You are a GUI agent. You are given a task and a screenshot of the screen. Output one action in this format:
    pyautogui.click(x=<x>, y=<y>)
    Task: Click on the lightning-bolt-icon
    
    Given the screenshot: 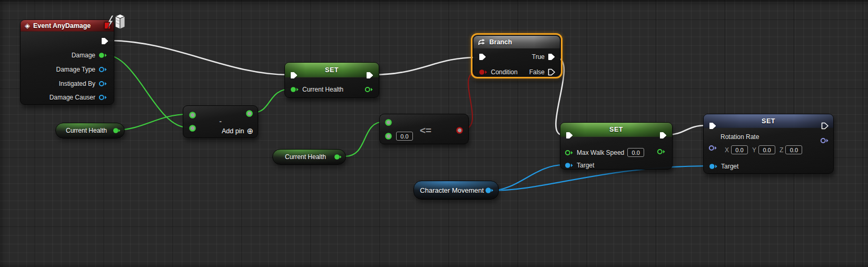 What is the action you would take?
    pyautogui.click(x=111, y=22)
    